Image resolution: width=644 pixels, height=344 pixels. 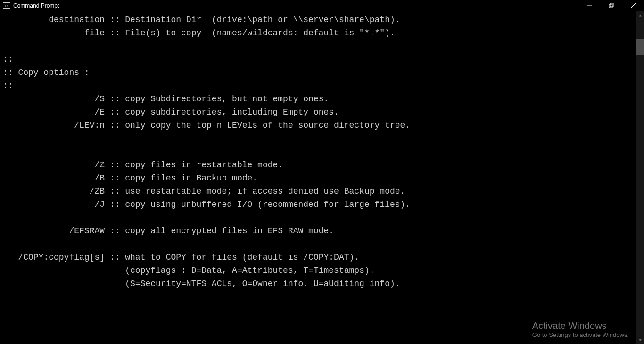 I want to click on window-title: Command Prompt, so click(x=36, y=6).